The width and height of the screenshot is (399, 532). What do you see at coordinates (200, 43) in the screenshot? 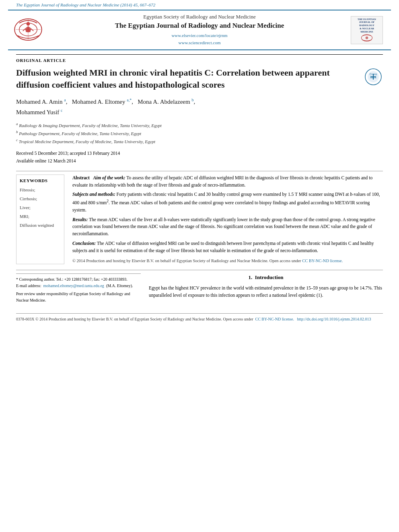
I see `url2: www.sciencedirect.com` at bounding box center [200, 43].